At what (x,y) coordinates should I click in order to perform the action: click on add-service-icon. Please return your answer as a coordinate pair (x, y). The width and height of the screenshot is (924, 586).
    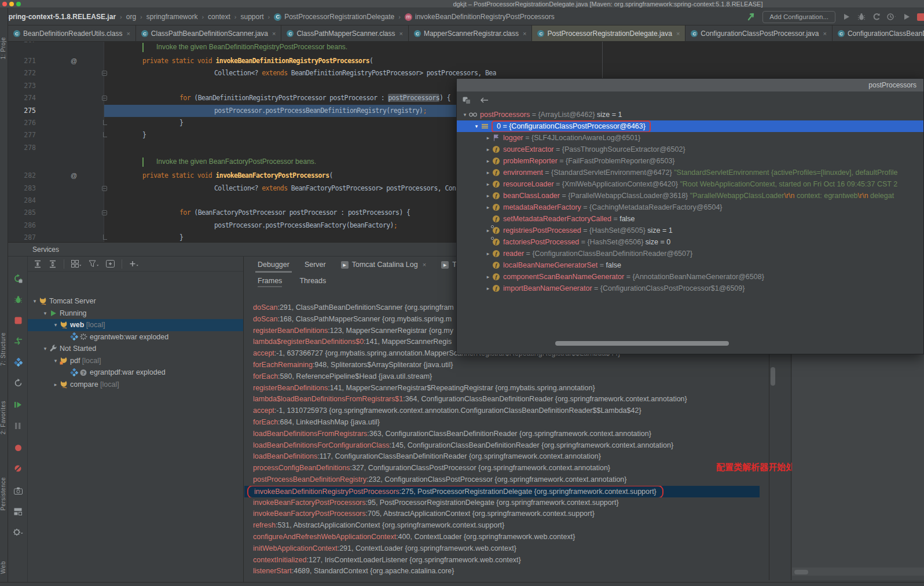
    Looking at the image, I should click on (134, 264).